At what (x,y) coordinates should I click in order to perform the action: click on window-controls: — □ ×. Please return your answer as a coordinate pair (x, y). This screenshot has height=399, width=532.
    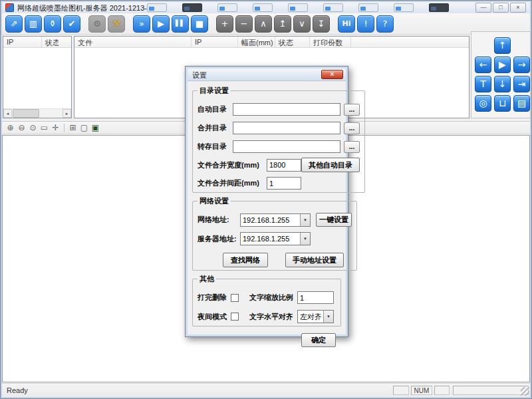
    Looking at the image, I should click on (501, 8).